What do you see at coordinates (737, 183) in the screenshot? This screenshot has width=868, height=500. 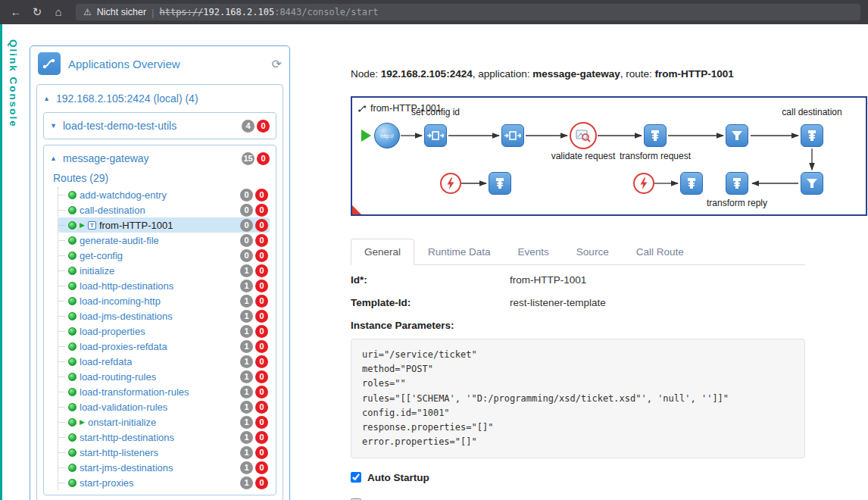 I see `transform-reply-node` at bounding box center [737, 183].